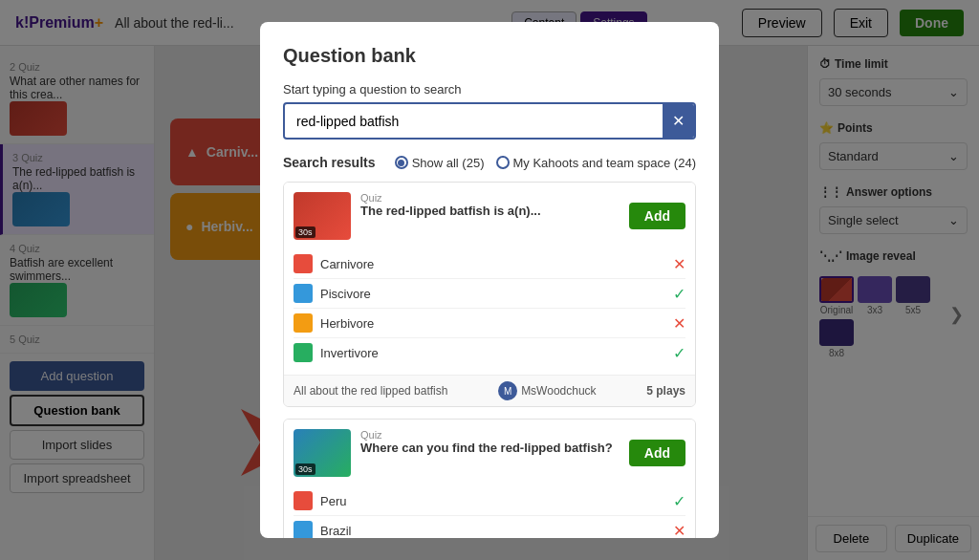 The image size is (979, 560). What do you see at coordinates (490, 216) in the screenshot?
I see `result-card-1-header: 30s Quiz The red-lipped batfish is a(n).…` at bounding box center [490, 216].